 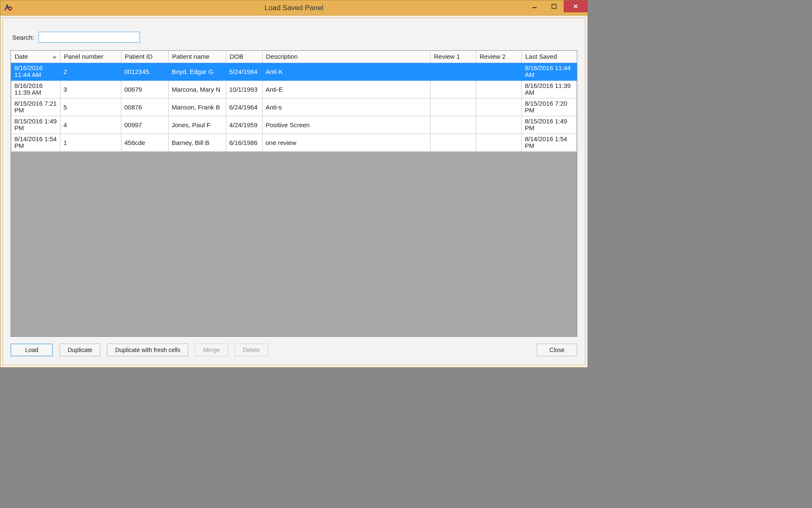 I want to click on search-row: Search:, so click(x=295, y=37).